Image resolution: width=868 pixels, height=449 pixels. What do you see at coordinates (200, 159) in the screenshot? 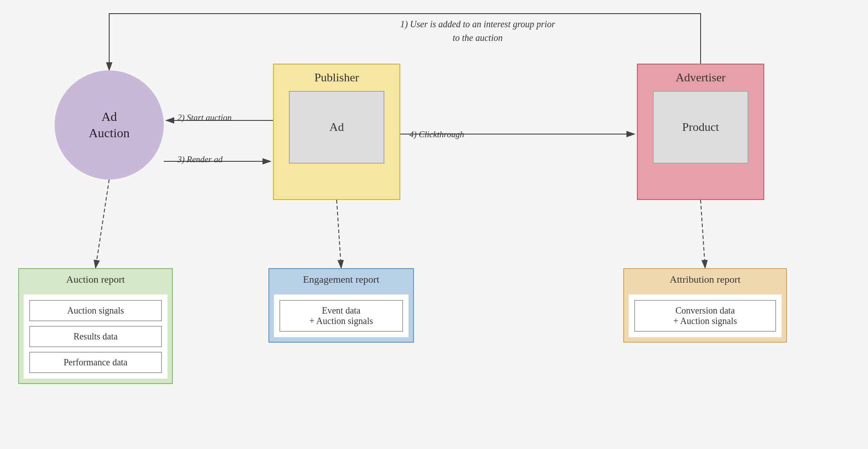
I see `annotation-render-ad-text: 3) Render ad` at bounding box center [200, 159].